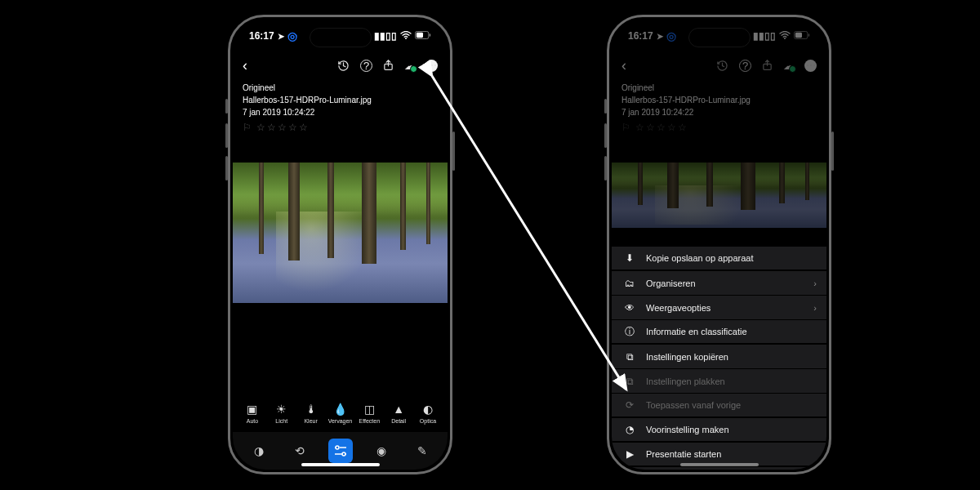 The height and width of the screenshot is (490, 980). Describe the element at coordinates (341, 451) in the screenshot. I see `nav-edit` at that location.